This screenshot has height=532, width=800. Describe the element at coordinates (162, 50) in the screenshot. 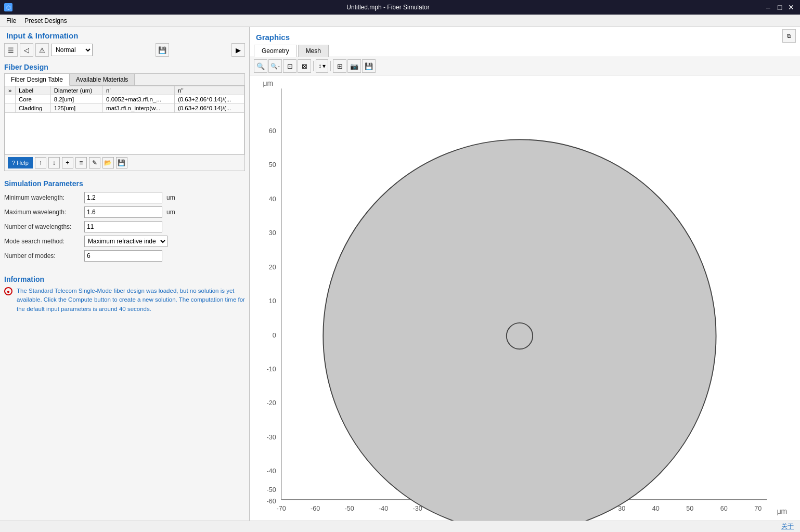

I see `toolbar-btn-save: 💾` at that location.